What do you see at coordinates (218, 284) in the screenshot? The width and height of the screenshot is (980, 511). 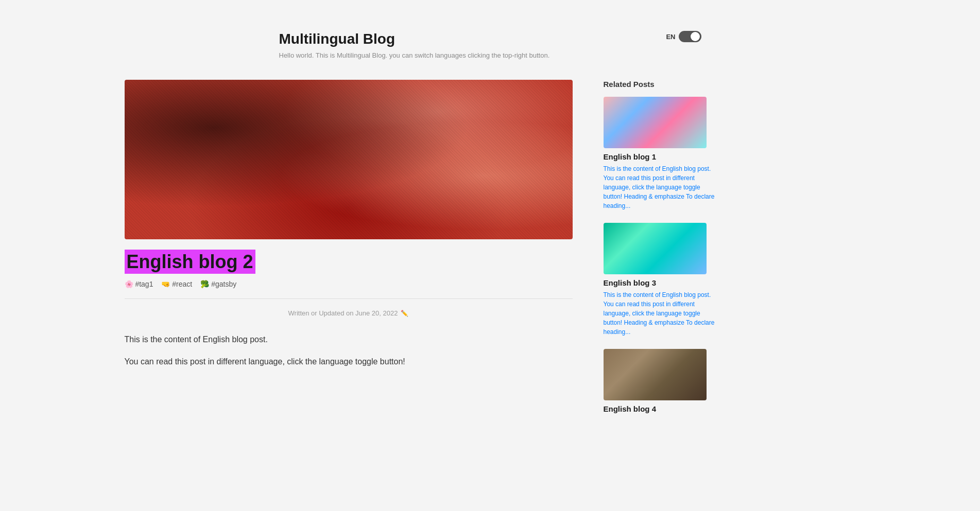 I see `tag-3: 🥦 #gatsby` at bounding box center [218, 284].